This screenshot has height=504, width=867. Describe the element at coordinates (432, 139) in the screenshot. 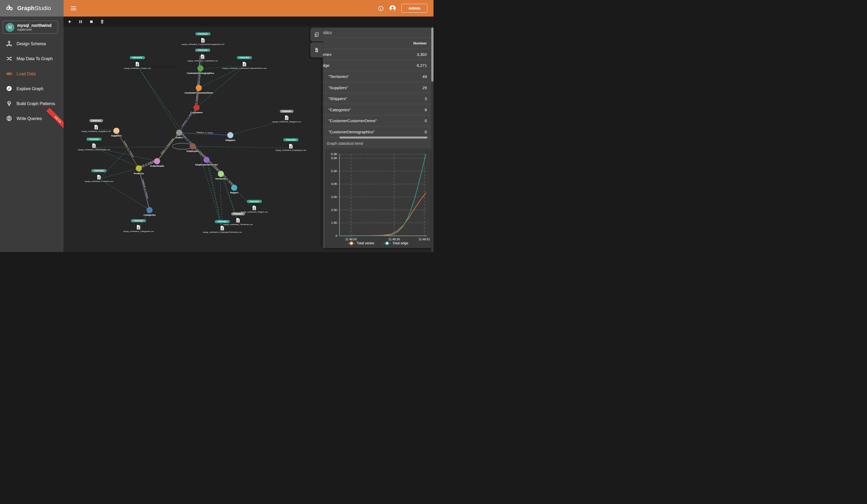

I see `window-scrollbar` at that location.